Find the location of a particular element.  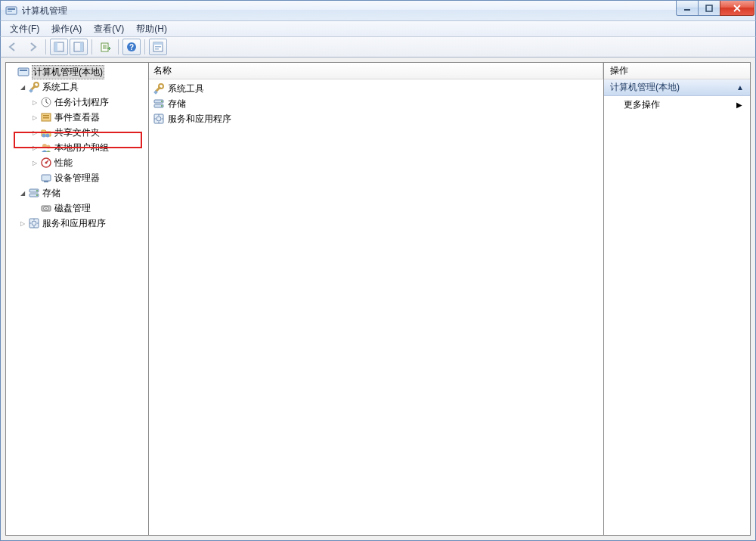

properties-button is located at coordinates (158, 47).